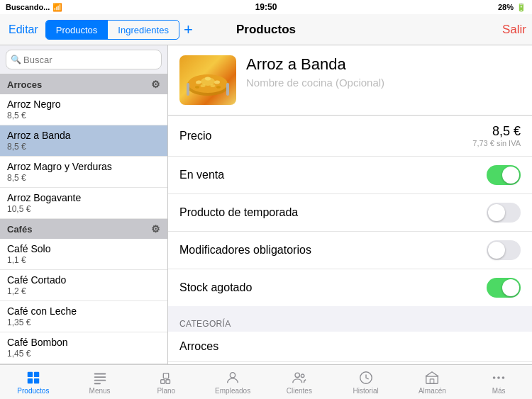 The image size is (532, 399). I want to click on search-input, so click(84, 60).